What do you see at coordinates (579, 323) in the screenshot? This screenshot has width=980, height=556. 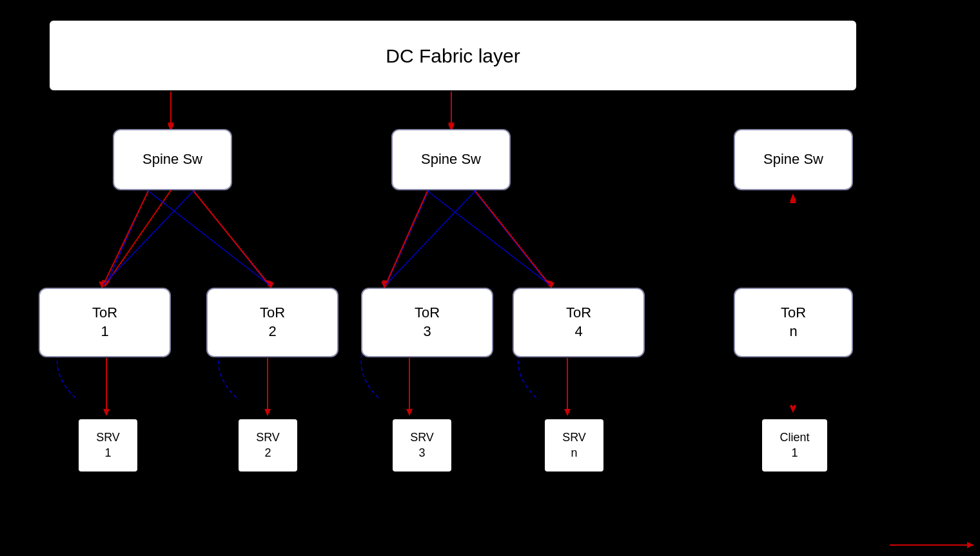 I see `tor4-label: ToR4` at bounding box center [579, 323].